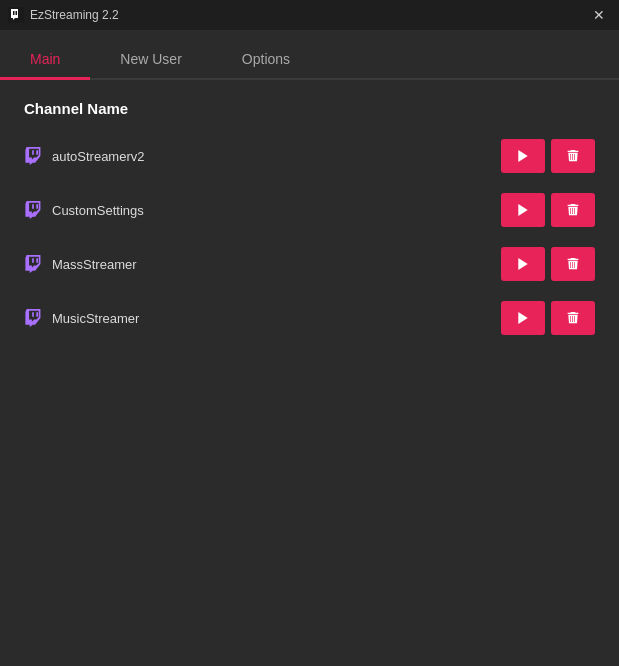 This screenshot has height=666, width=619. I want to click on user-left-3: MusicStreamer, so click(82, 318).